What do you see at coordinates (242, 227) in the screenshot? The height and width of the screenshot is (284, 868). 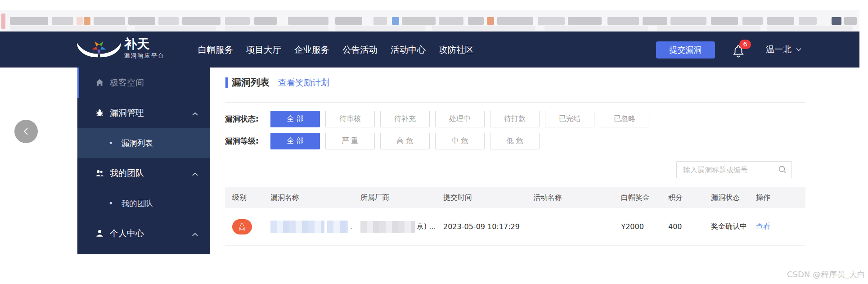 I see `level-high-badge: 高` at bounding box center [242, 227].